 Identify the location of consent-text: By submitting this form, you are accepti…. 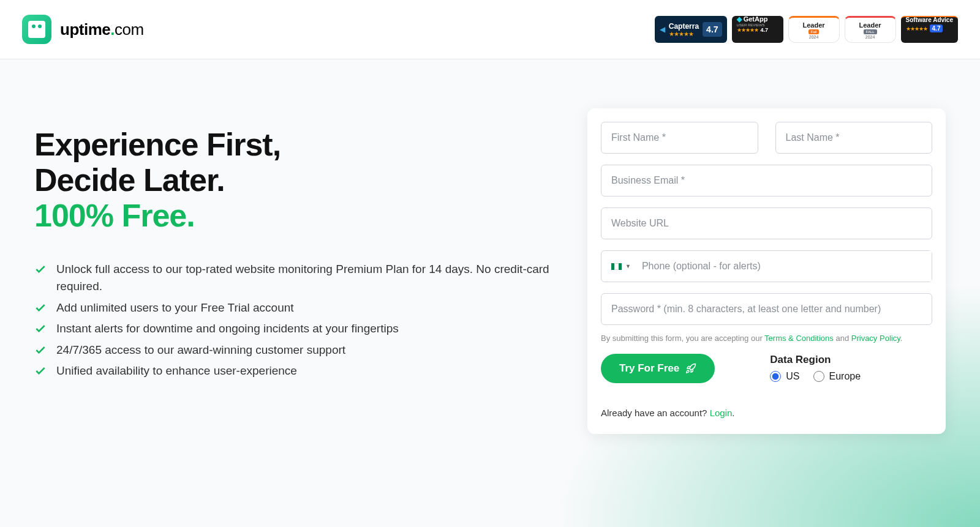
(767, 338).